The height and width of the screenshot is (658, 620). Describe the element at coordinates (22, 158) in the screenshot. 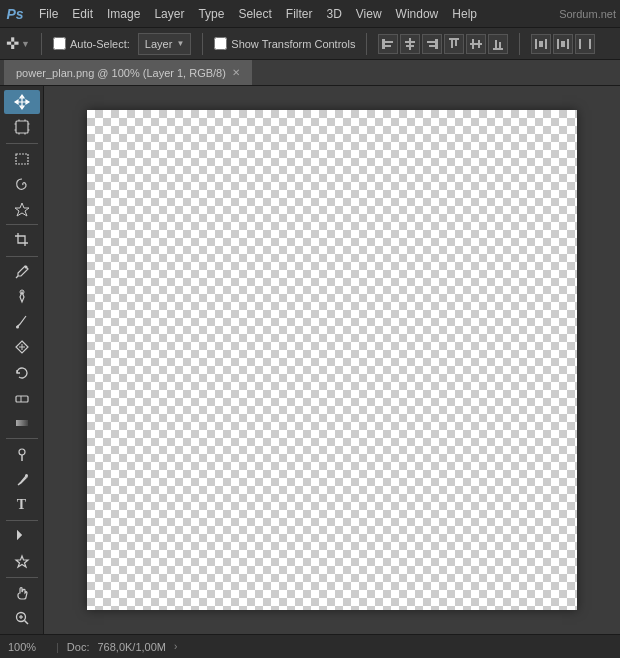

I see `rect-marquee-tool-btn` at that location.